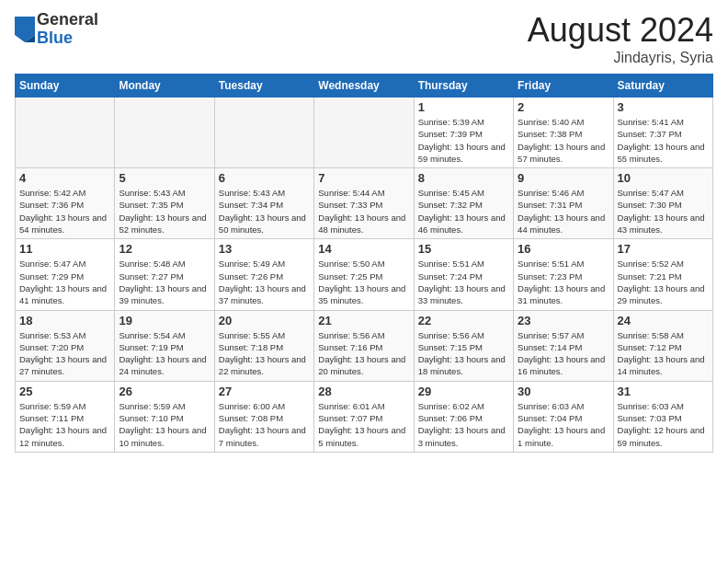  Describe the element at coordinates (364, 274) in the screenshot. I see `table-cell: 14Sunrise: 5:50 AMSunset: 7:25 PMDayligh…` at that location.